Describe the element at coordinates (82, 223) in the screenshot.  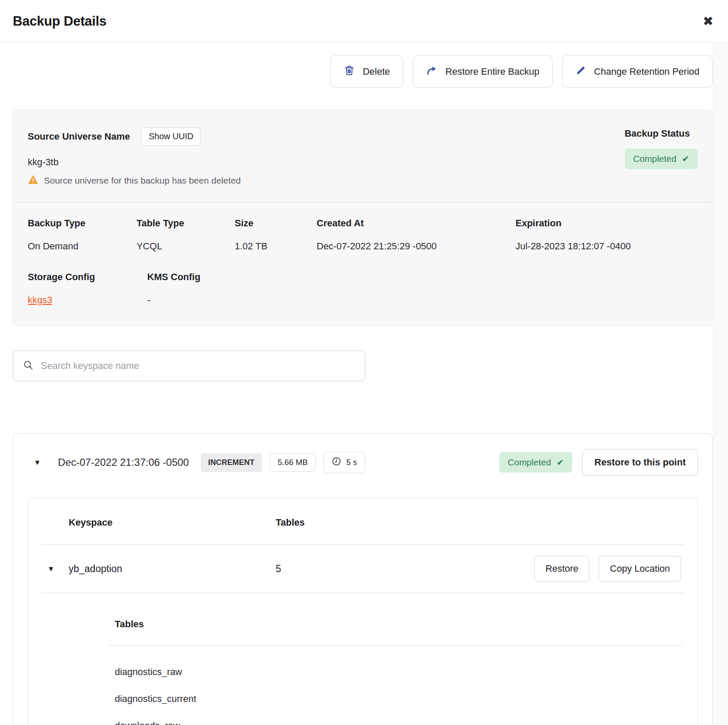
I see `field-label: Backup Type` at that location.